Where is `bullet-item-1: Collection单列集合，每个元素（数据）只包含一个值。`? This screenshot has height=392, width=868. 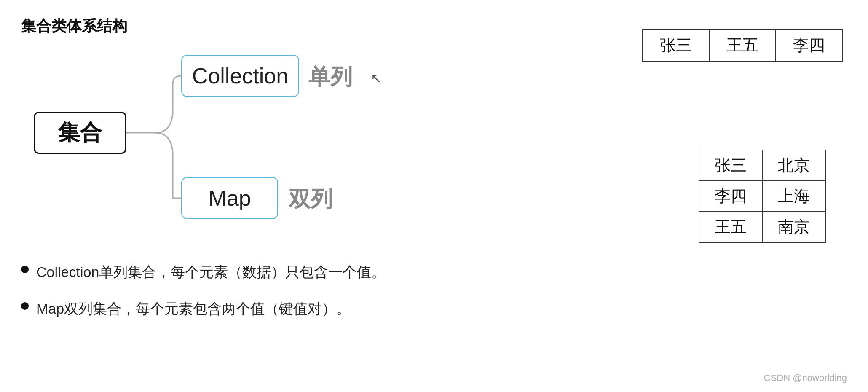
bullet-item-1: Collection单列集合，每个元素（数据）只包含一个值。 is located at coordinates (203, 272).